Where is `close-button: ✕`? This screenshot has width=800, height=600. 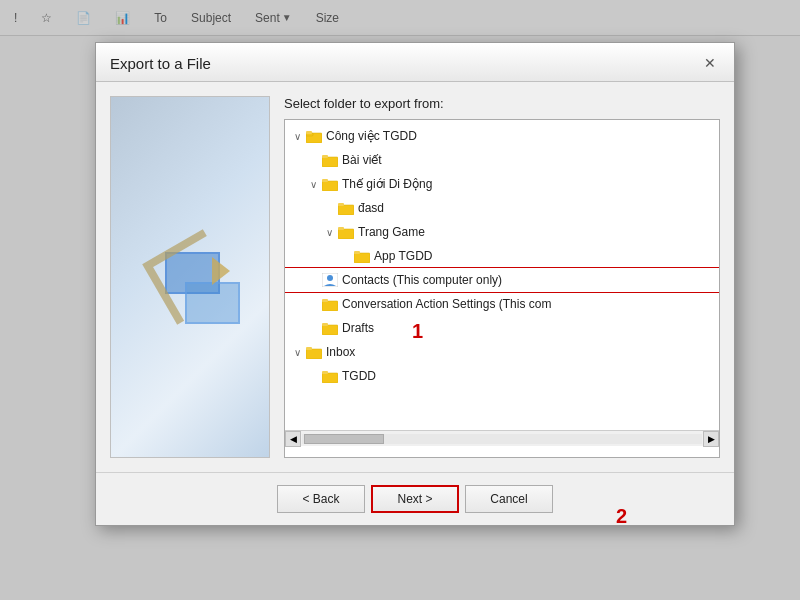
close-button: ✕ is located at coordinates (710, 63).